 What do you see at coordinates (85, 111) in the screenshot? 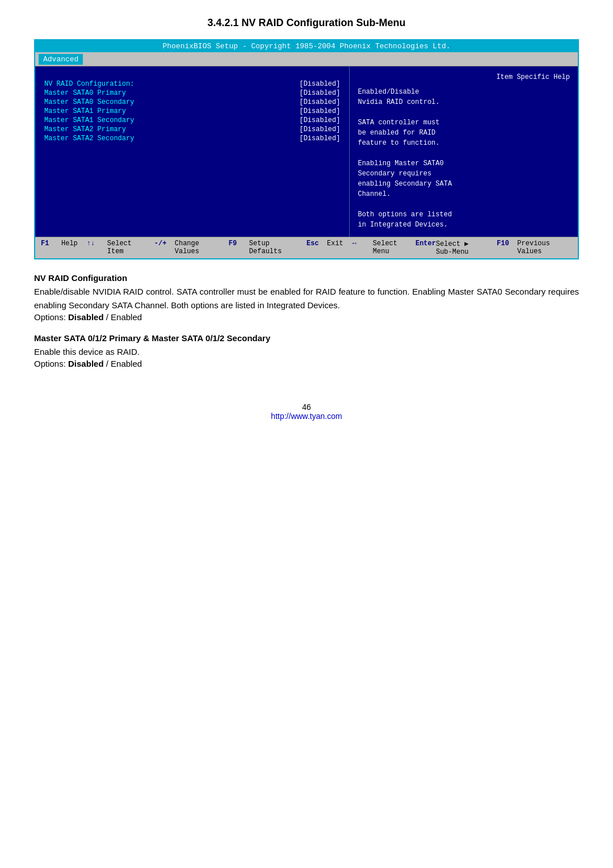
I see `bios-row-label: Master SATA1 Primary` at bounding box center [85, 111].